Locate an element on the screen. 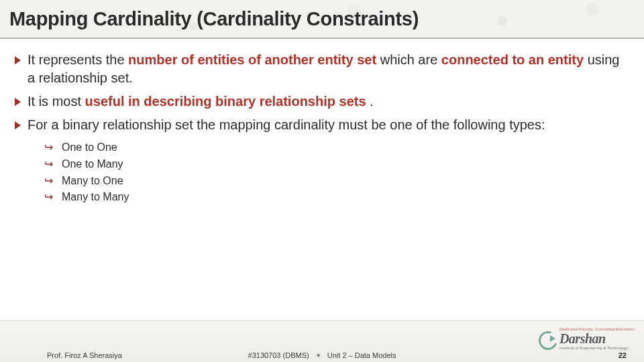  text-span: which are is located at coordinates (409, 60).